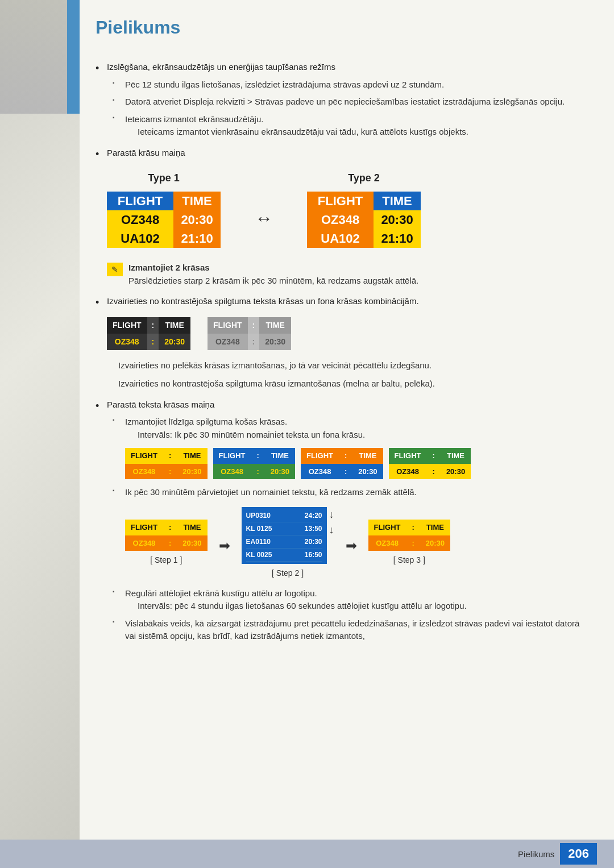 The height and width of the screenshot is (868, 614). What do you see at coordinates (127, 342) in the screenshot?
I see `dark-board-flight-val: OZ348` at bounding box center [127, 342].